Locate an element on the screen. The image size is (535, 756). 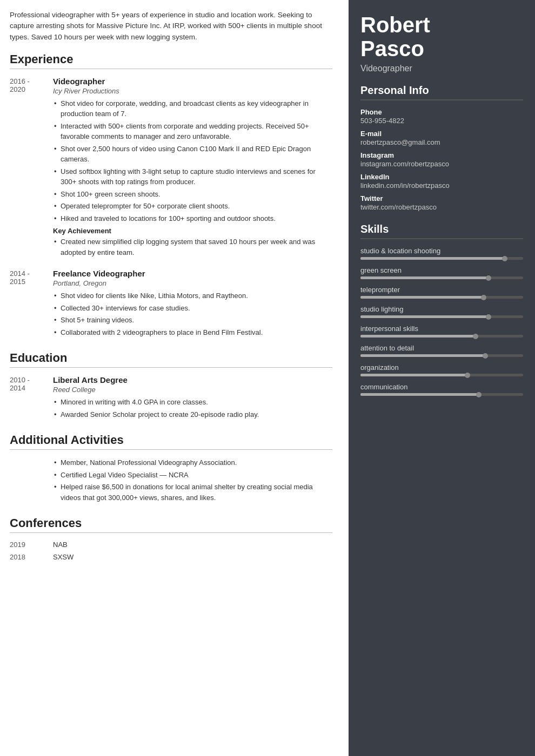
experience-job-title-1: Videographer is located at coordinates (192, 81).